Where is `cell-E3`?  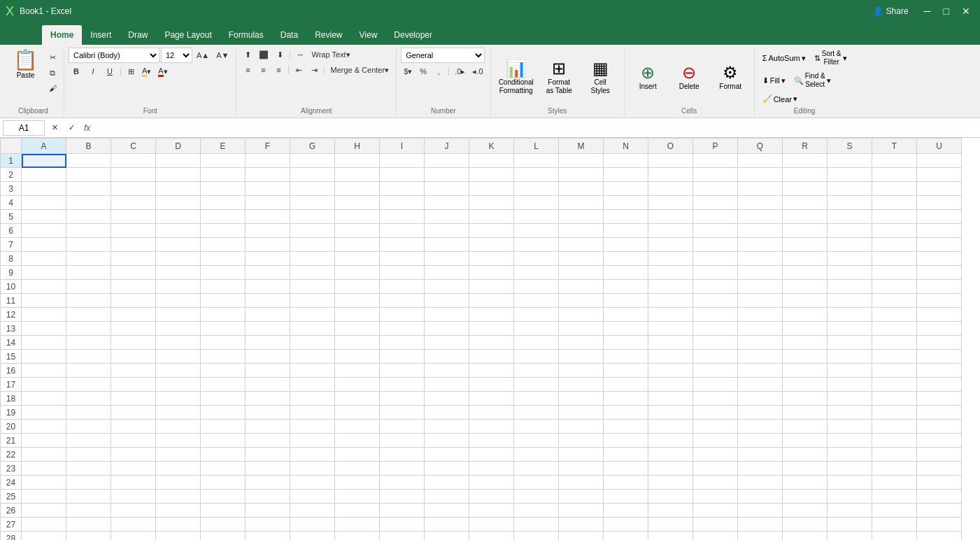
cell-E3 is located at coordinates (223, 189).